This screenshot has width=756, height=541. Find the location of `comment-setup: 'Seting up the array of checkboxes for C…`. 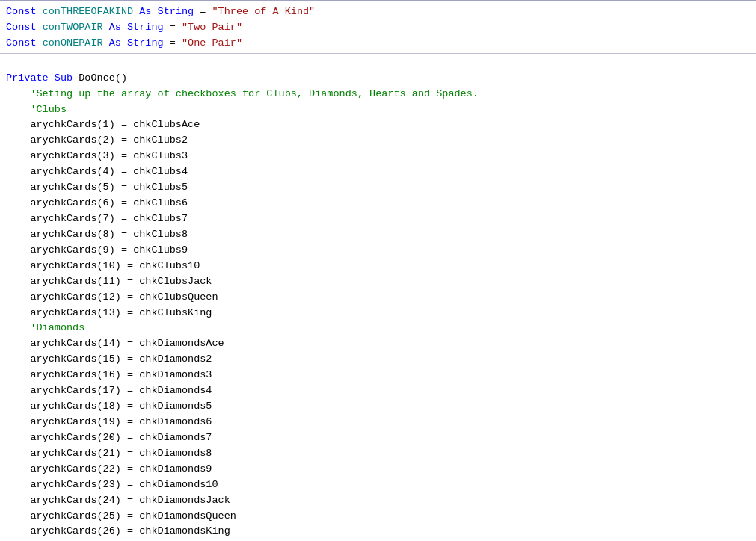

comment-setup: 'Seting up the array of checkboxes for C… is located at coordinates (378, 94).